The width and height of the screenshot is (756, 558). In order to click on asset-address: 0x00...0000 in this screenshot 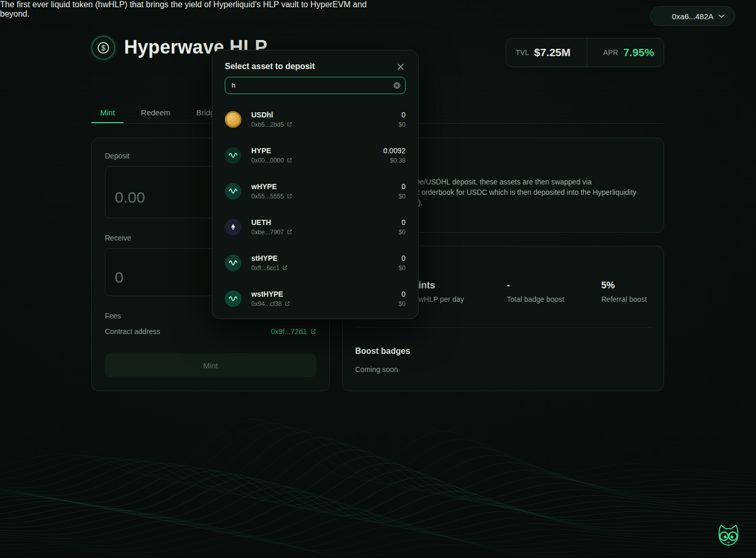, I will do `click(268, 161)`.